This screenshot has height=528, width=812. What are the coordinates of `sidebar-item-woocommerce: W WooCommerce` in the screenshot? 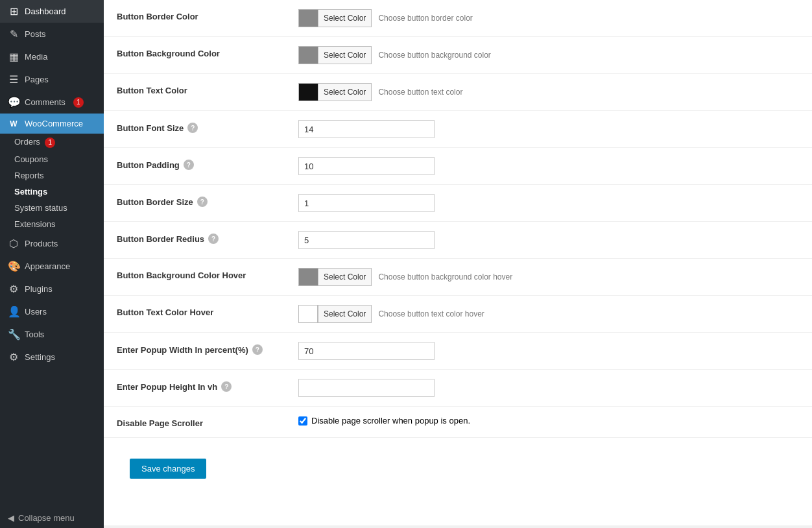 It's located at (52, 123).